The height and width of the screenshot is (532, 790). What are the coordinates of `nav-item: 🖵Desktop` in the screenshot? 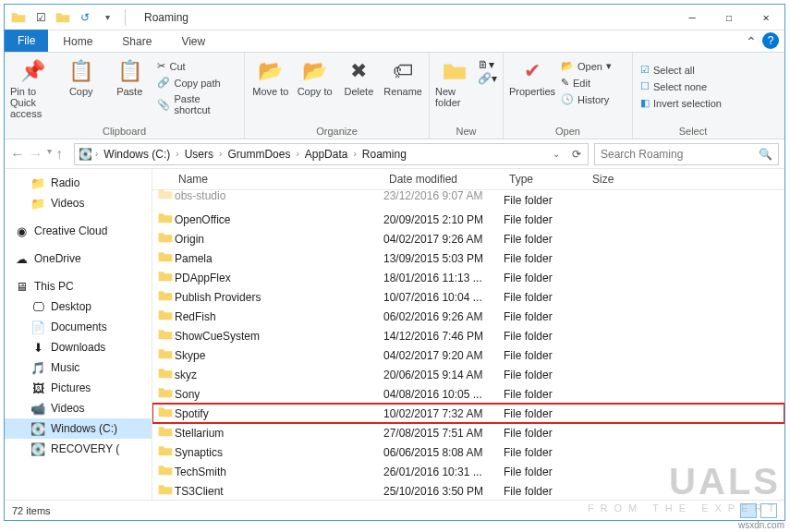 It's located at (78, 307).